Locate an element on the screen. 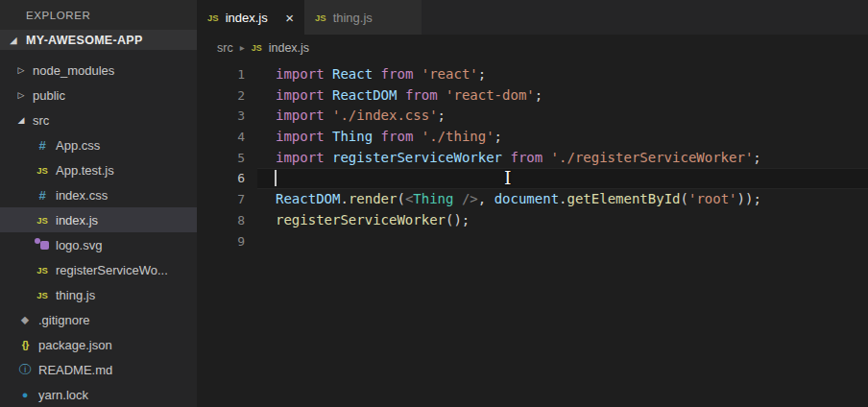  tab-thing-js: JS thing.js is located at coordinates (363, 17).